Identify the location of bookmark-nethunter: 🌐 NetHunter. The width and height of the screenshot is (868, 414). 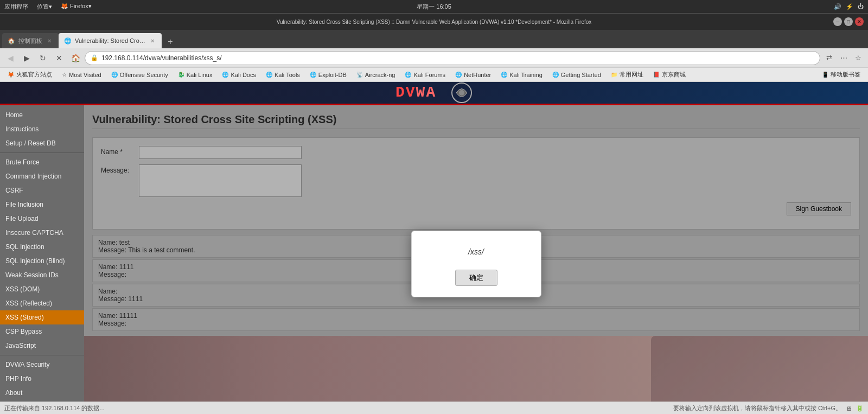
(473, 75).